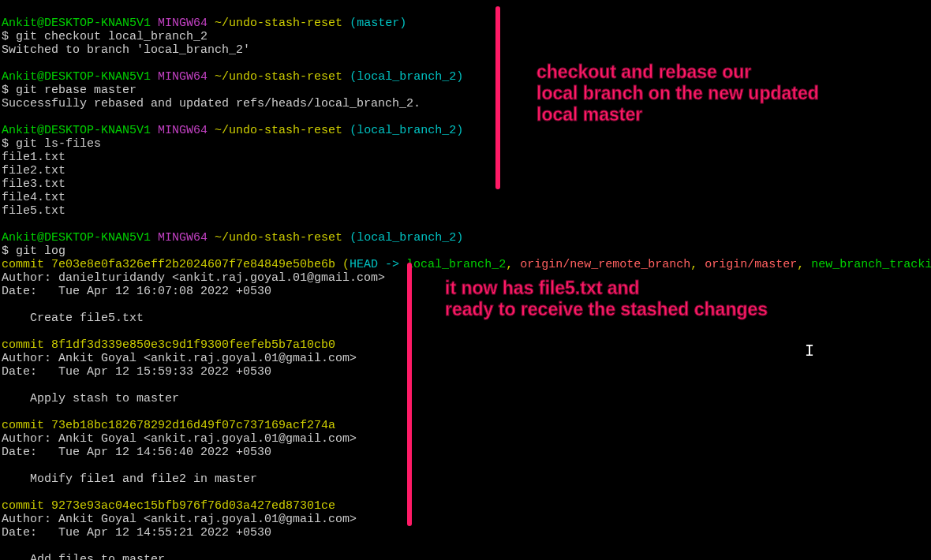 The image size is (931, 560). What do you see at coordinates (169, 426) in the screenshot?
I see `commit-hash: commit 73eb18bc182678292d16d49f07c737169…` at bounding box center [169, 426].